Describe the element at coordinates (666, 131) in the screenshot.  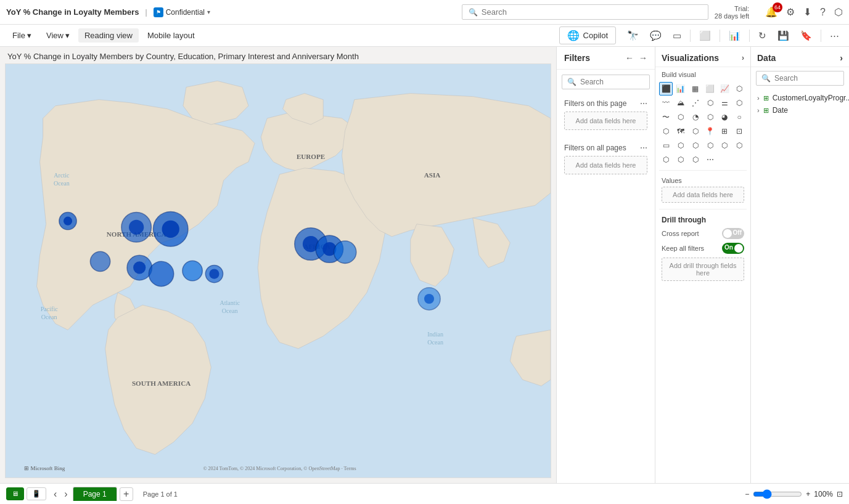
I see `viz-tree-type: ⬡` at that location.